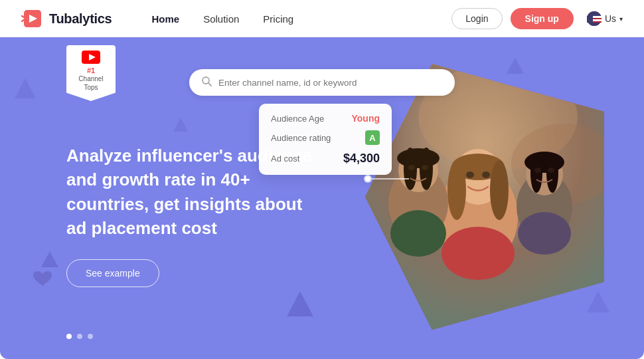  What do you see at coordinates (91, 88) in the screenshot?
I see `badge-line2: Tops` at bounding box center [91, 88].